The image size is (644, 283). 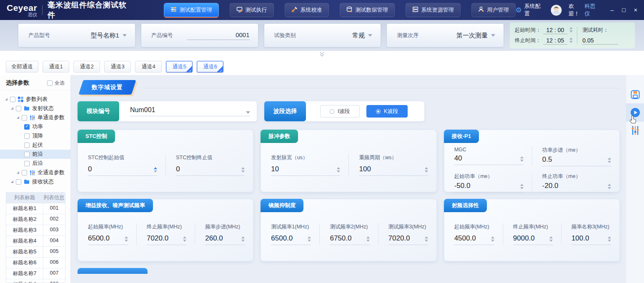 What do you see at coordinates (191, 10) in the screenshot?
I see `nav-tab-test-config: 测试配置管理` at bounding box center [191, 10].